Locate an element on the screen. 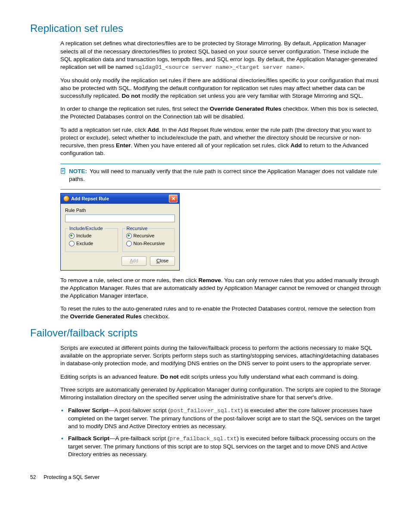  bold-text: Remove is located at coordinates (209, 280).